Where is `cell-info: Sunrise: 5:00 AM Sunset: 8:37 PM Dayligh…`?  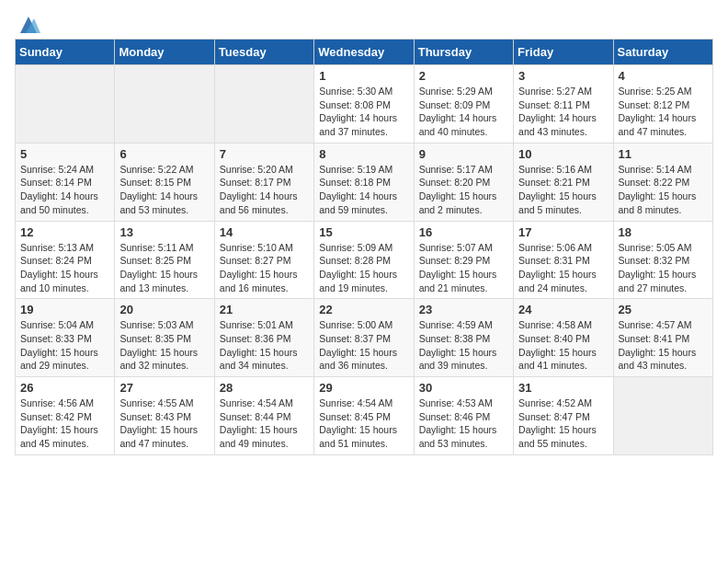
cell-info: Sunrise: 5:00 AM Sunset: 8:37 PM Dayligh… is located at coordinates (364, 346).